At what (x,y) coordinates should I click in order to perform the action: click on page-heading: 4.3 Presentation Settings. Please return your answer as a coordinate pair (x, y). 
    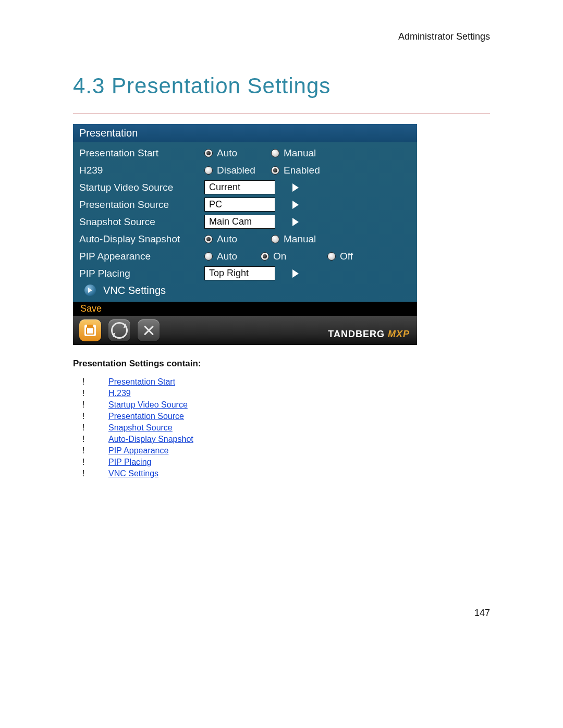
    Looking at the image, I should click on (282, 86).